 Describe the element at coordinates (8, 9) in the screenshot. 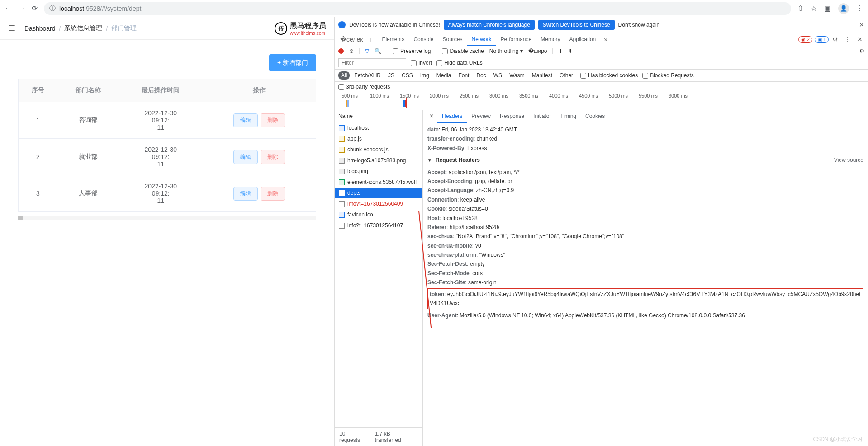

I see `back-icon: ←` at that location.